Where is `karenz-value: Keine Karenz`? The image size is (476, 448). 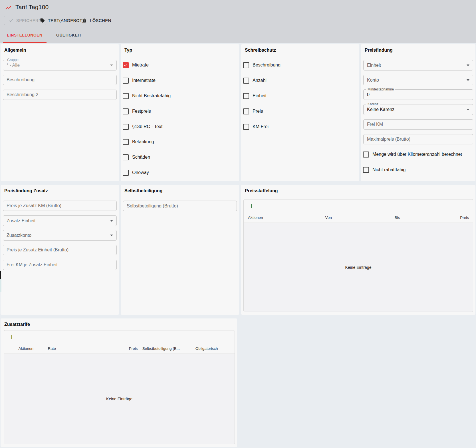 karenz-value: Keine Karenz is located at coordinates (381, 110).